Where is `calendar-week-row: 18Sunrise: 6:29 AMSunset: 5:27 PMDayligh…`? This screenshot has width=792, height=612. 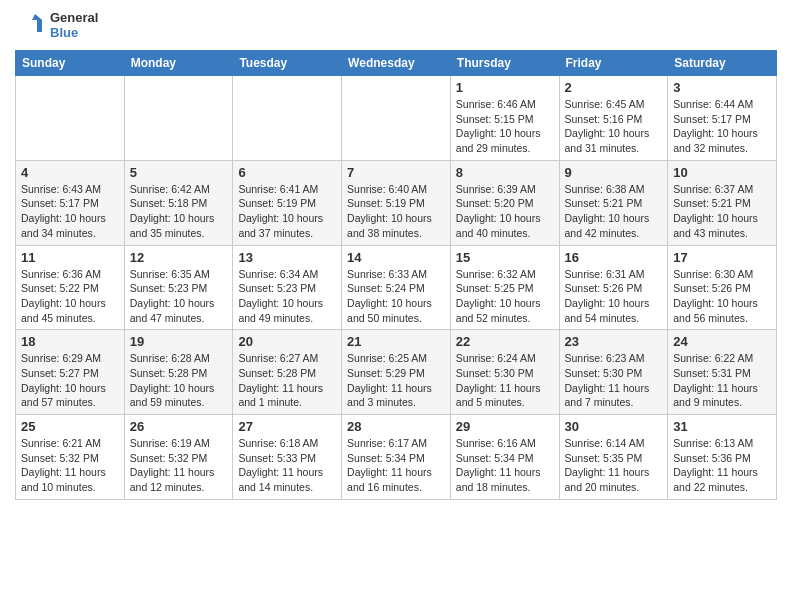
calendar-week-row: 18Sunrise: 6:29 AMSunset: 5:27 PMDayligh… is located at coordinates (396, 372).